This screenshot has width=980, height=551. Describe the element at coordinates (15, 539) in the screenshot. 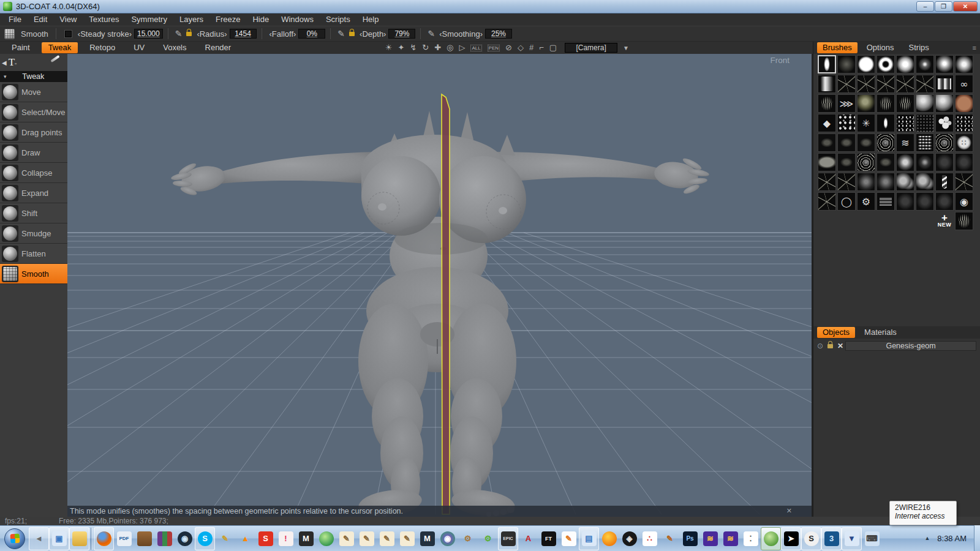

I see `start-button` at that location.